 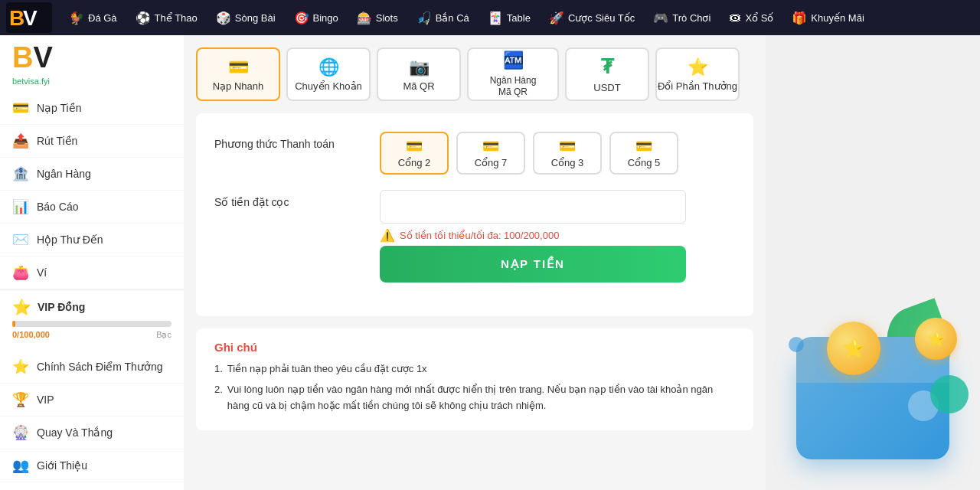 I want to click on wallet-illustration: ⭐ ⭐, so click(x=877, y=398).